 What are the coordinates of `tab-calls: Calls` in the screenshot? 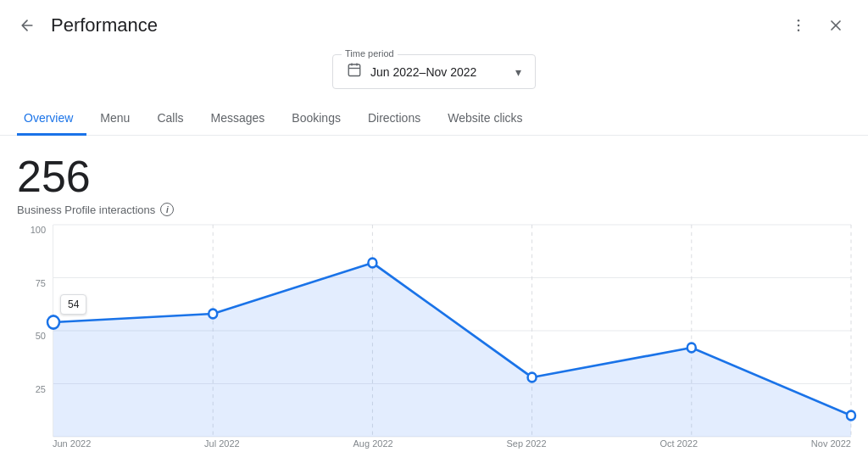 It's located at (170, 119).